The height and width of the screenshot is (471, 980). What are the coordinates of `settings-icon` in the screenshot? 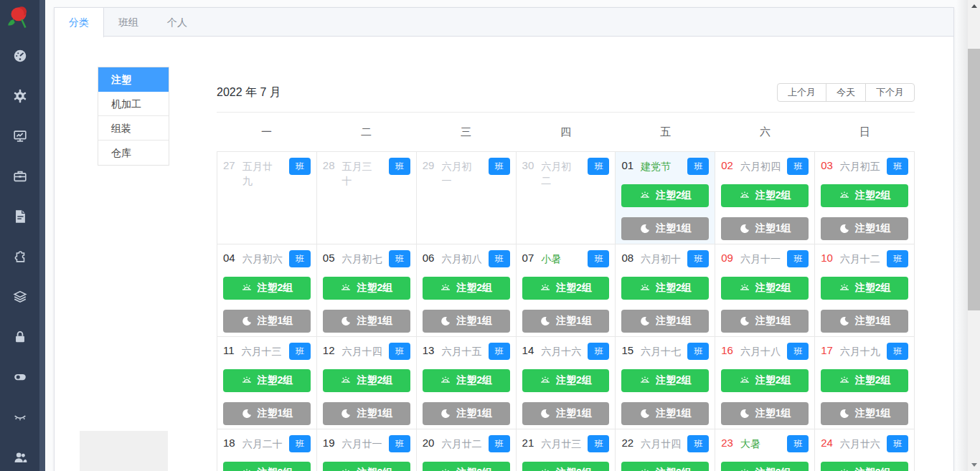 It's located at (20, 96).